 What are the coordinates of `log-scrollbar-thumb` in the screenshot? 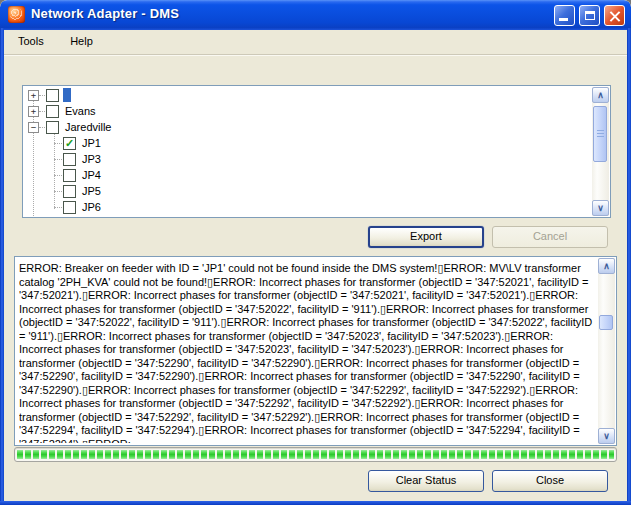 It's located at (606, 322).